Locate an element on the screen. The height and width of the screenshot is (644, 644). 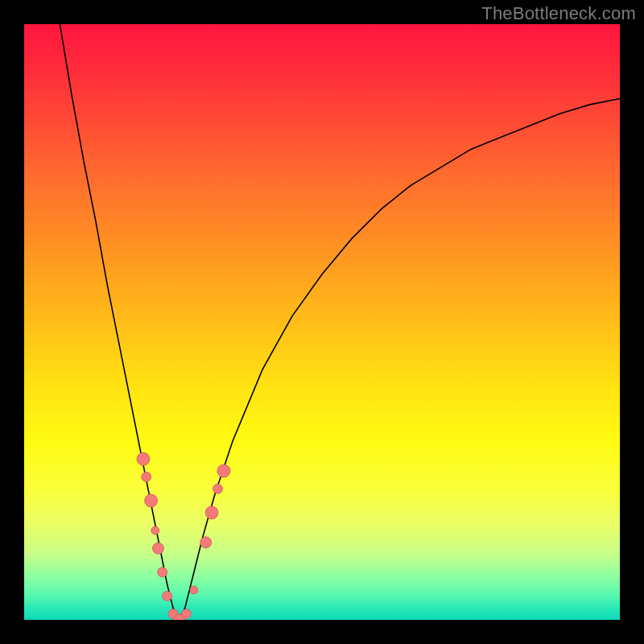
watermark-text: TheBottleneck.com is located at coordinates (559, 14).